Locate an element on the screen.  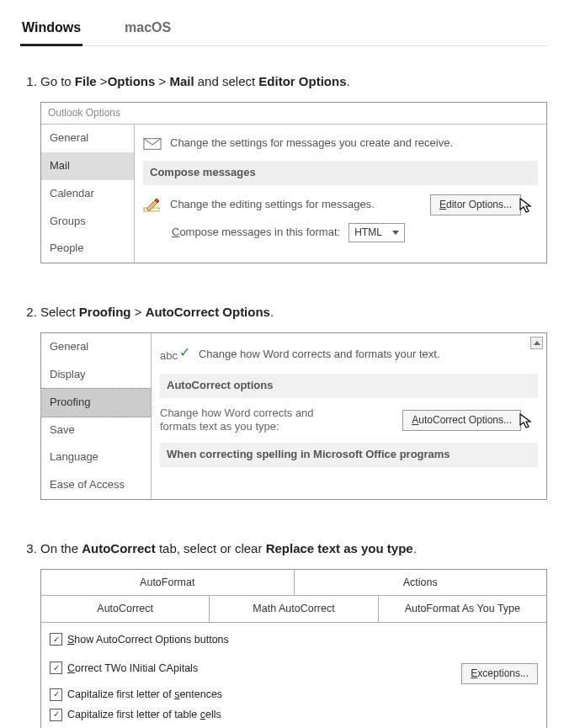
tab-actions: Actions is located at coordinates (421, 582).